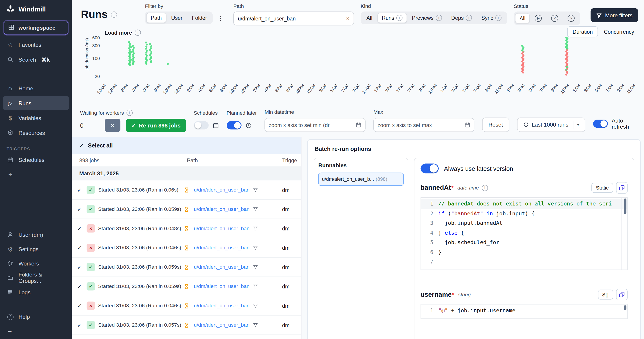  What do you see at coordinates (522, 18) in the screenshot?
I see `status-tab-all: All` at bounding box center [522, 18].